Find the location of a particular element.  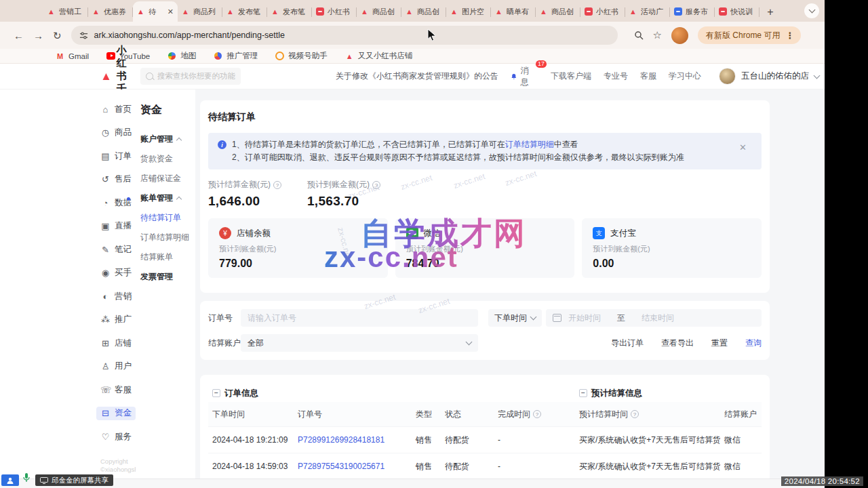

sidebar-item-funds: 资金 is located at coordinates (116, 413).